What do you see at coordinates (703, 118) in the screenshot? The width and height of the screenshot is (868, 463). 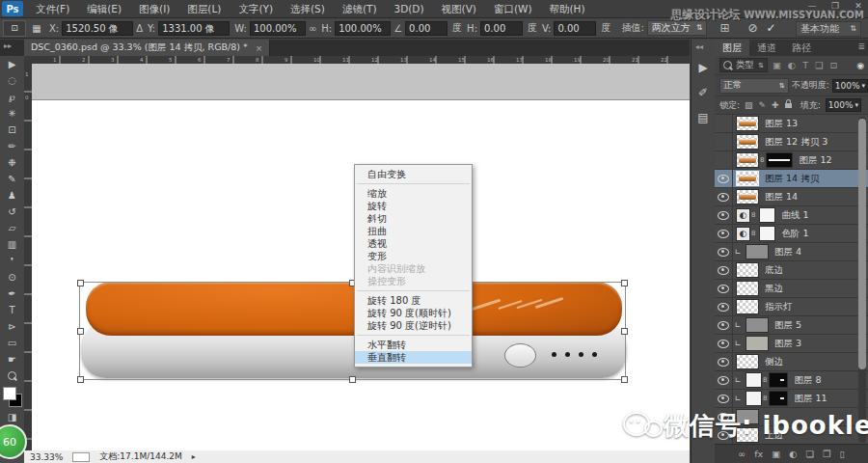 I see `layer-comps-panel-icon: ▤` at bounding box center [703, 118].